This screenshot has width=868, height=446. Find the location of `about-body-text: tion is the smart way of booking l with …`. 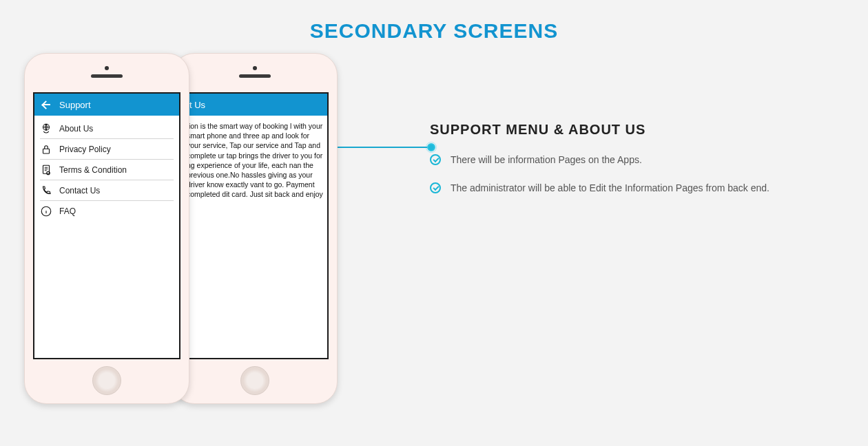

about-body-text: tion is the smart way of booking l with … is located at coordinates (255, 157).